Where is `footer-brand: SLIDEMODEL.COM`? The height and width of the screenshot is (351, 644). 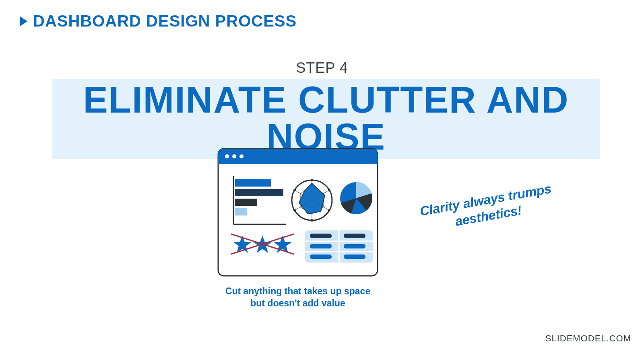 footer-brand: SLIDEMODEL.COM is located at coordinates (588, 339).